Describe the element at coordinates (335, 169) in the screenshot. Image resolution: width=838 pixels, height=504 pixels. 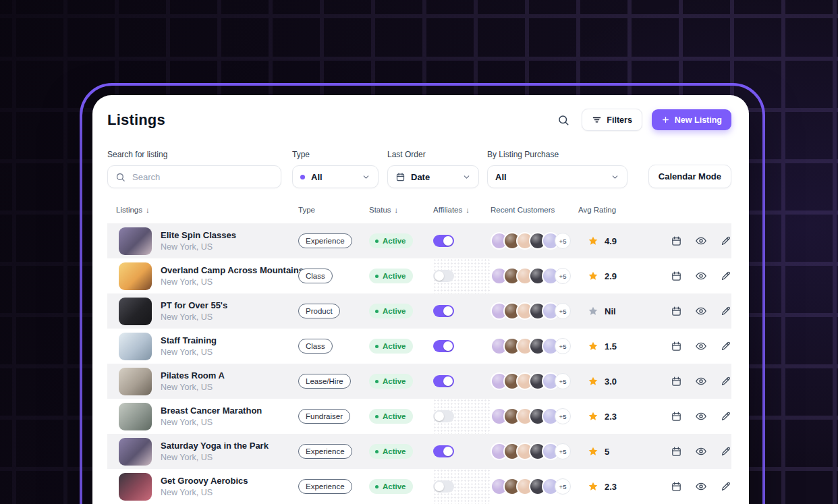
I see `type-field: Type All` at that location.